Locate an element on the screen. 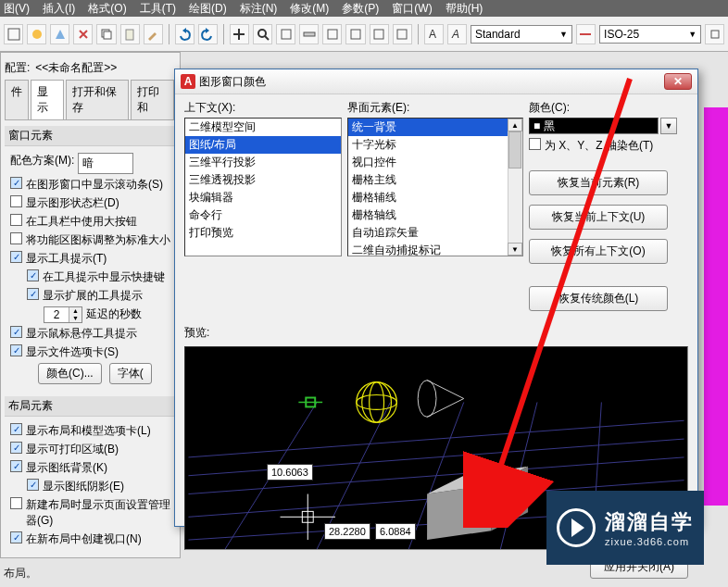 The width and height of the screenshot is (728, 587). list-item: 视口控件 is located at coordinates (435, 163).